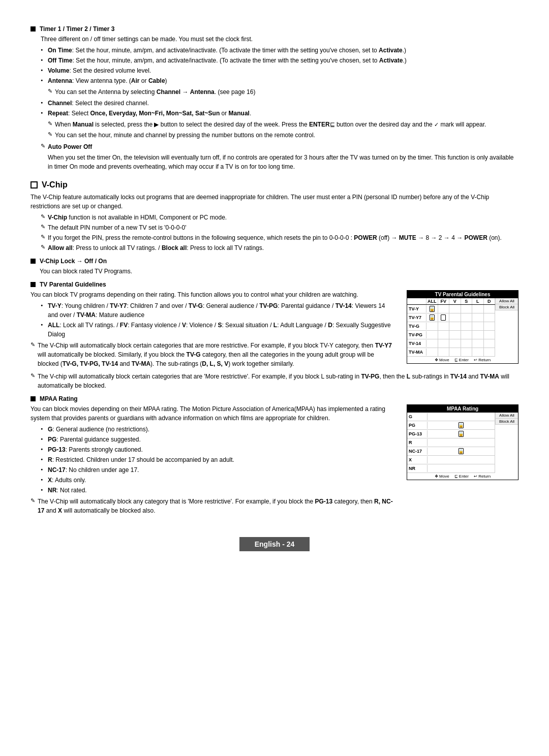  What do you see at coordinates (490, 301) in the screenshot?
I see `col-d: D` at bounding box center [490, 301].